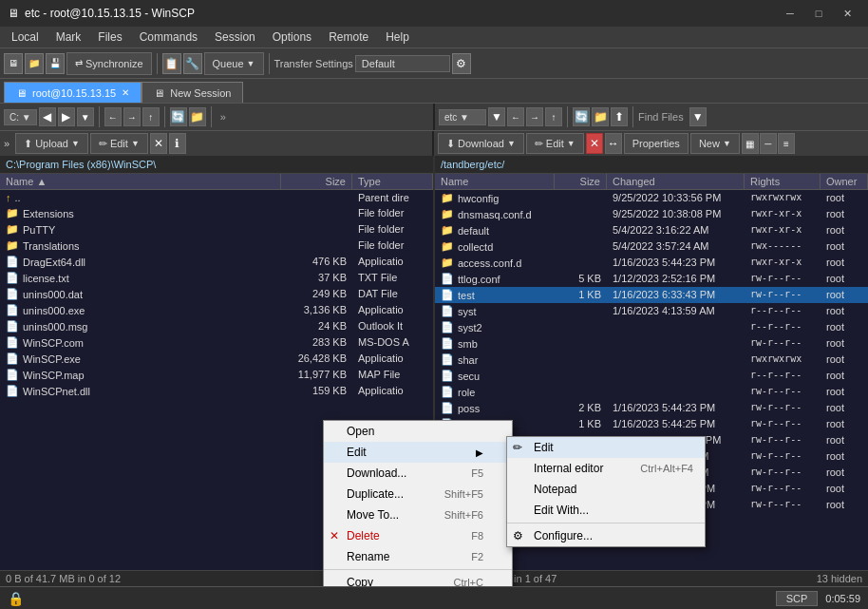 The height and width of the screenshot is (609, 868). I want to click on right-col-size: Size, so click(581, 181).